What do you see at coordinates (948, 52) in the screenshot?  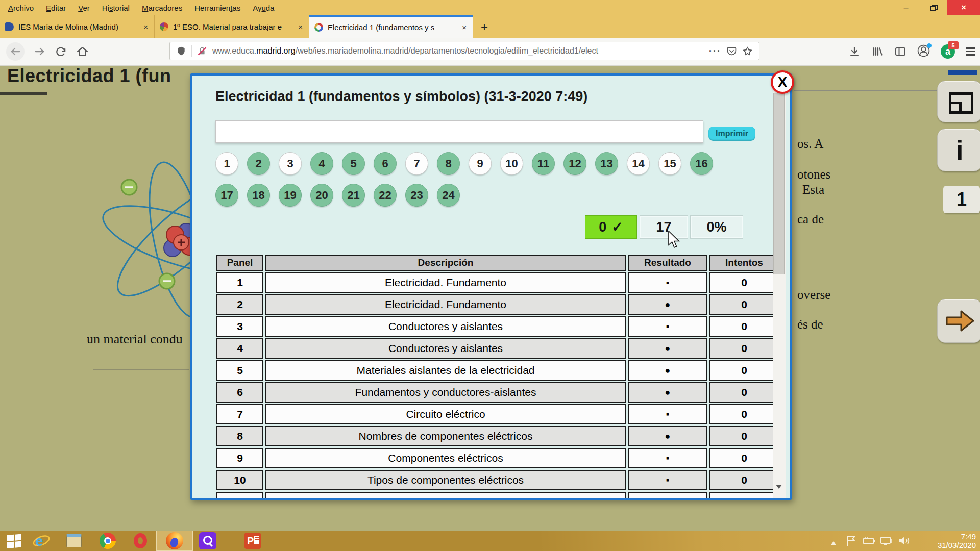 I see `adblocker-icon: a5` at bounding box center [948, 52].